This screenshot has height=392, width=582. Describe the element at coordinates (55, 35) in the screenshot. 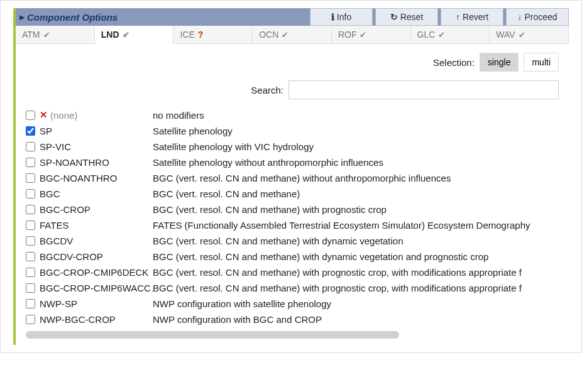

I see `tab-atm: ATM✔` at that location.